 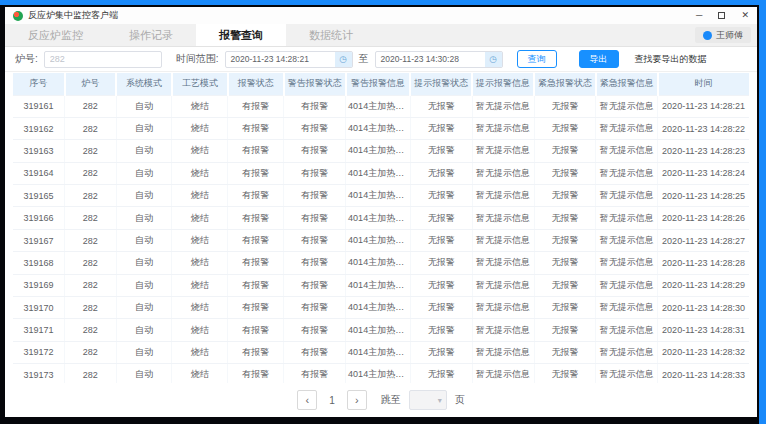 What do you see at coordinates (103, 60) in the screenshot?
I see `furnace-no-input` at bounding box center [103, 60].